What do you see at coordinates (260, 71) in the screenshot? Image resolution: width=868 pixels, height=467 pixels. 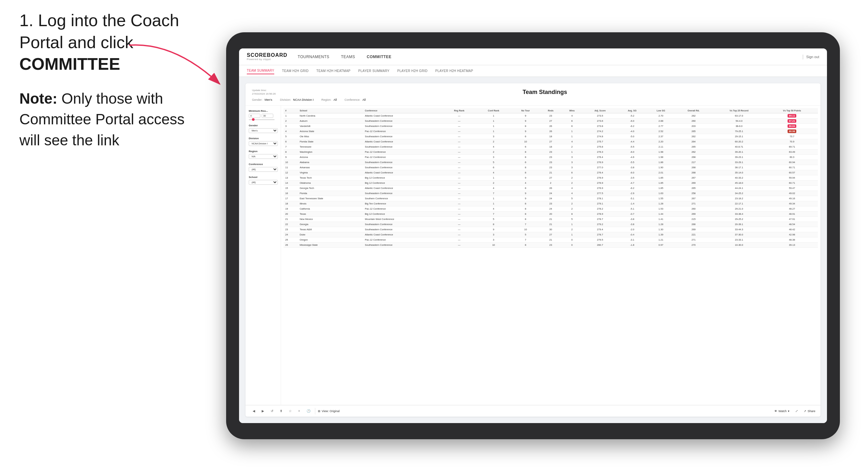 I see `sub-nav-team-summary: TEAM SUMMARY` at bounding box center [260, 71].